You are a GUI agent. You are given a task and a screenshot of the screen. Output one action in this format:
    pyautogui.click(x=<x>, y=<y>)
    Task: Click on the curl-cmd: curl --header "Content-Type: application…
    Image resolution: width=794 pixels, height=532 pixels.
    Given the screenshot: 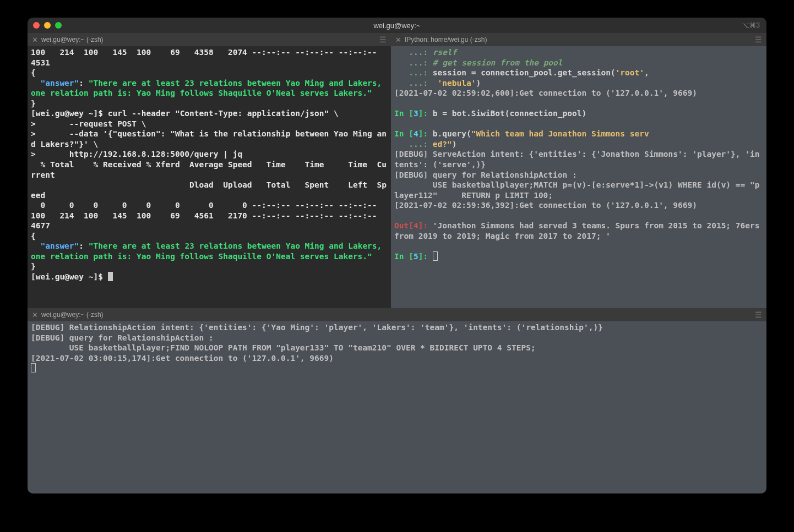 What is the action you would take?
    pyautogui.click(x=224, y=113)
    